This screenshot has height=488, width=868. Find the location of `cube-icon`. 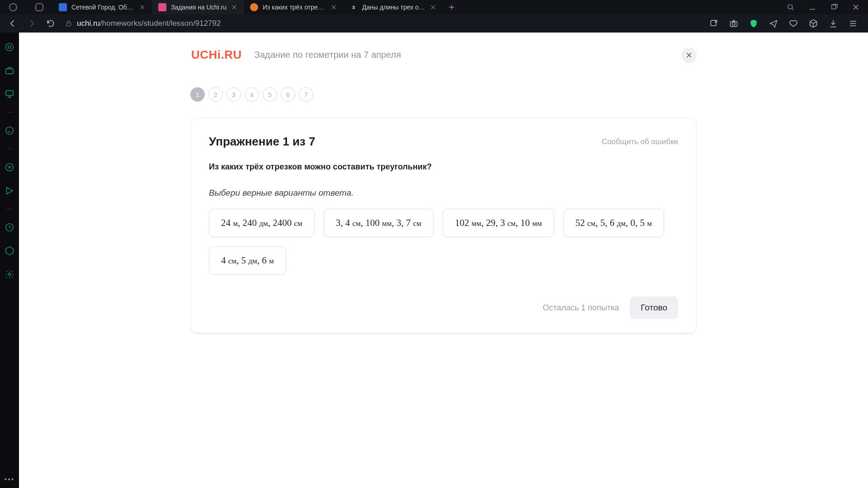

cube-icon is located at coordinates (813, 23).